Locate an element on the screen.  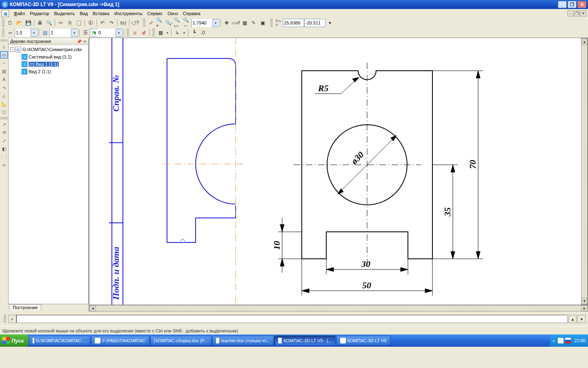
zoom-prev-button: ▭↺ is located at coordinates (236, 23).